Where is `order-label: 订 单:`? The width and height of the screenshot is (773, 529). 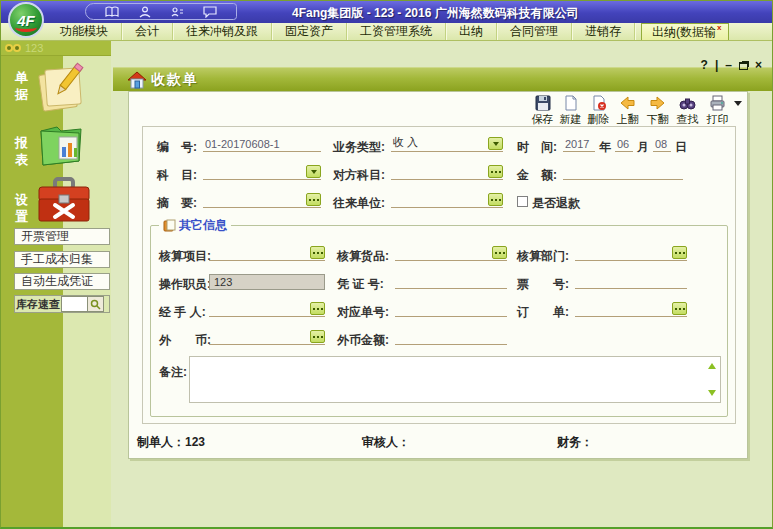 order-label: 订 单: is located at coordinates (543, 312).